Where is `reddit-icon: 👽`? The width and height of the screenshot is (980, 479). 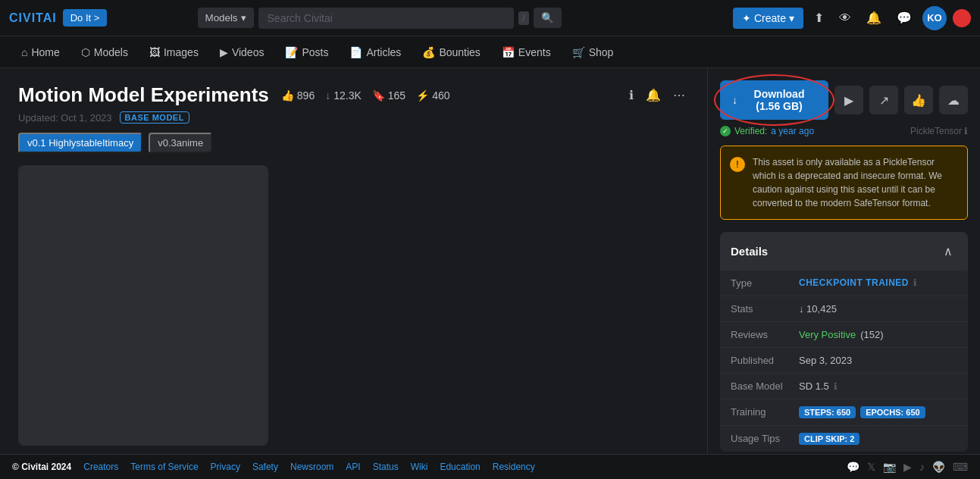 reddit-icon: 👽 is located at coordinates (938, 467).